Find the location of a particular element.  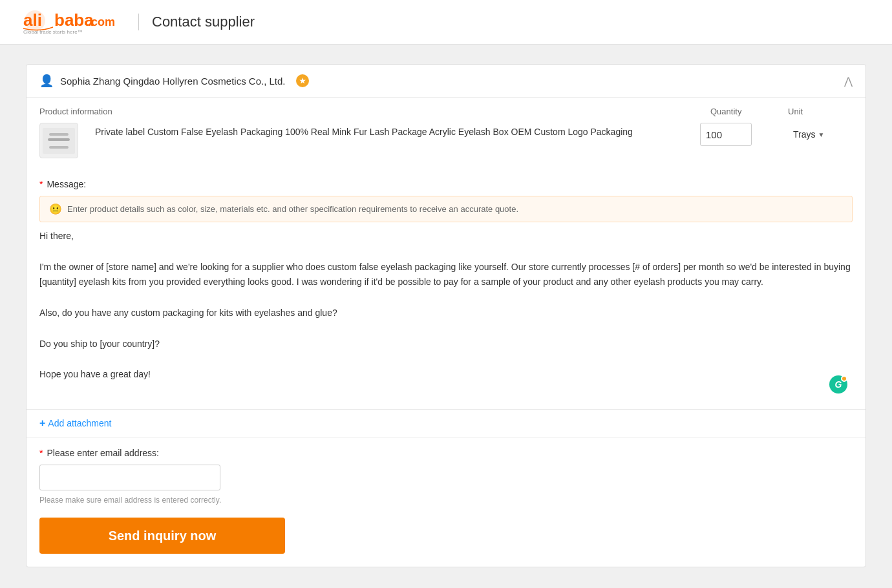

supplier-info: 👤 Sophia Zhang Qingdao Hollyren Cosmetic… is located at coordinates (175, 81).